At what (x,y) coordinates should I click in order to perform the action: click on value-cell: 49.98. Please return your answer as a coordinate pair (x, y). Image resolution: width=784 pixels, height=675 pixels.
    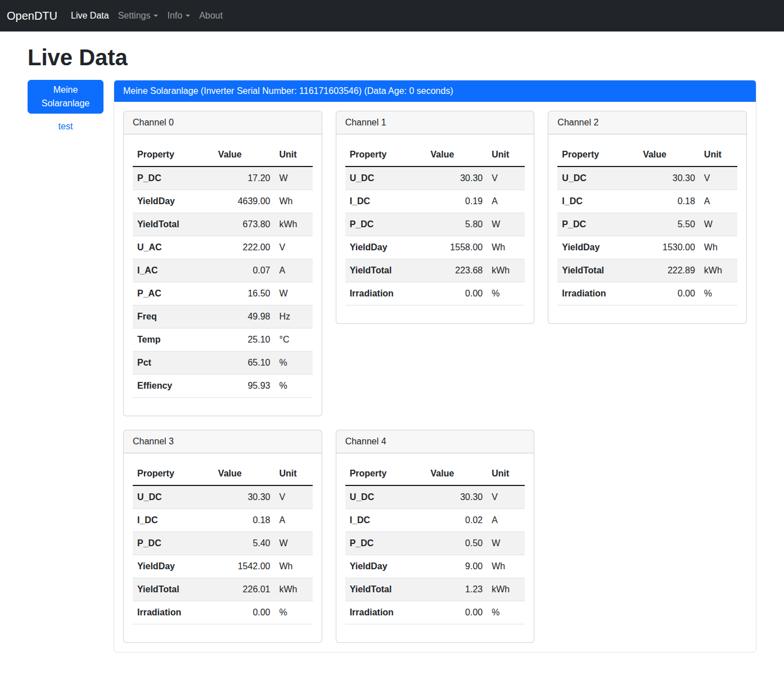
    Looking at the image, I should click on (244, 317).